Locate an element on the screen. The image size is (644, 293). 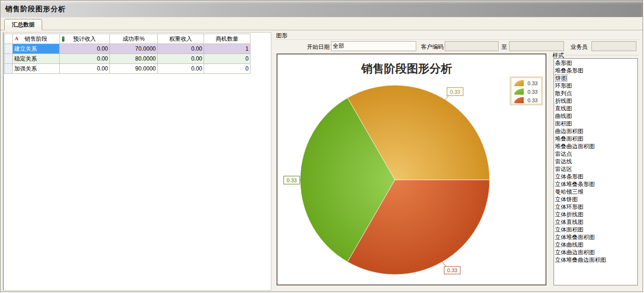
sales-stage-table: A 销售阶段 预计收入 成功率% 权重收入 商机数量 is located at coordinates (127, 54).